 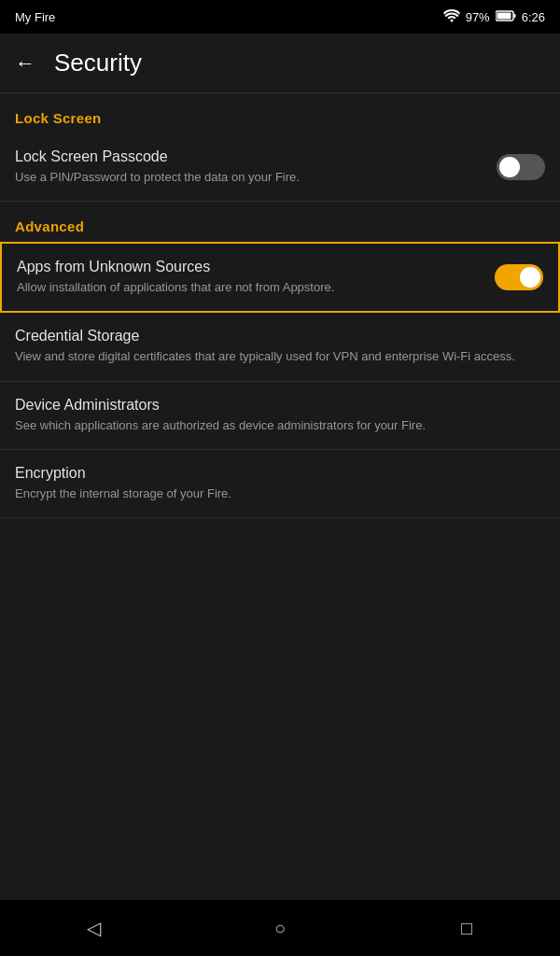 I want to click on wifi-icon, so click(x=452, y=17).